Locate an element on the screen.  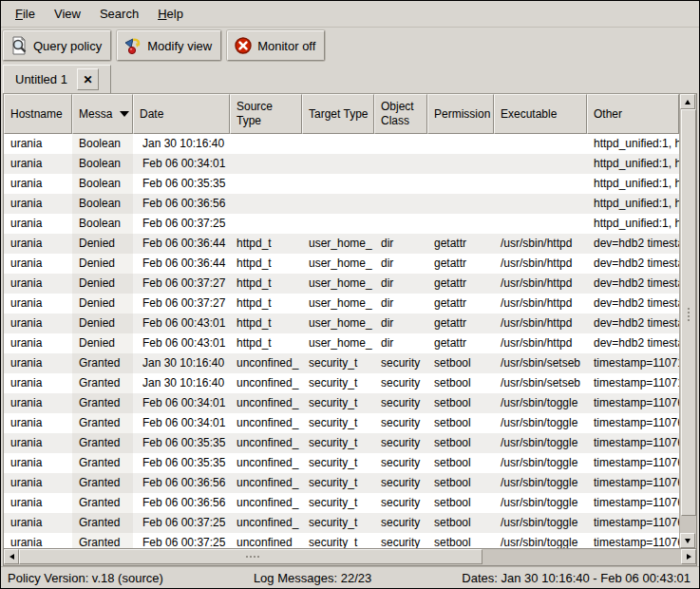
cell-cls: dir is located at coordinates (401, 243).